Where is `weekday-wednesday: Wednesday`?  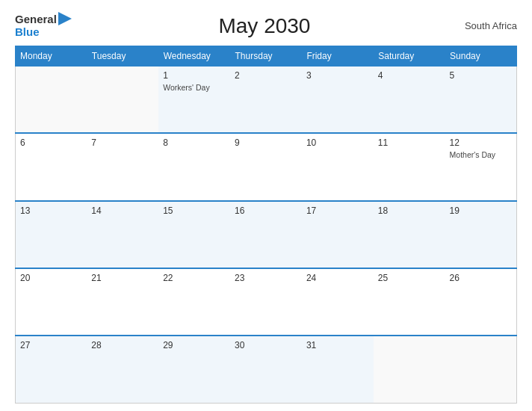
weekday-wednesday: Wednesday is located at coordinates (194, 56).